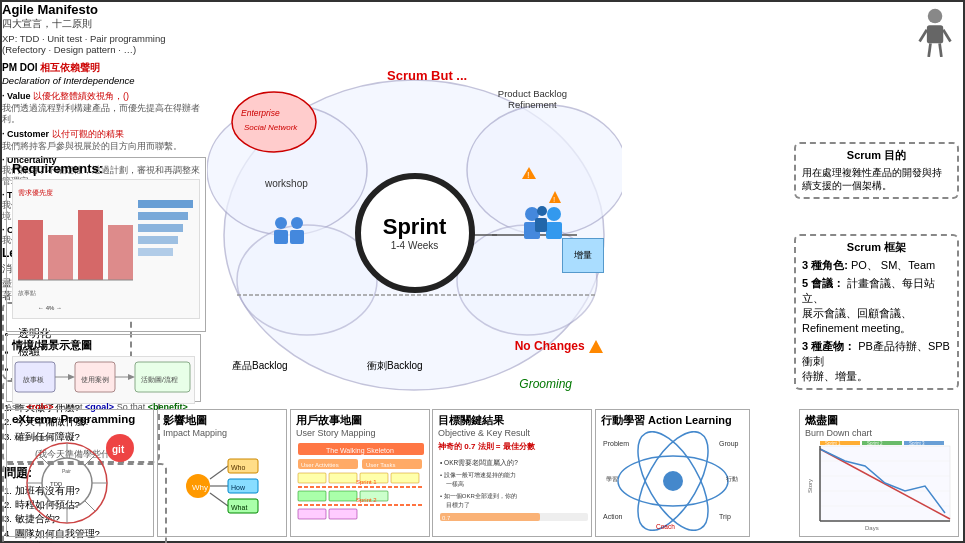 This screenshot has height=543, width=965. What do you see at coordinates (512, 433) in the screenshot?
I see `okr-subtitle: Objective & Key Result` at bounding box center [512, 433].